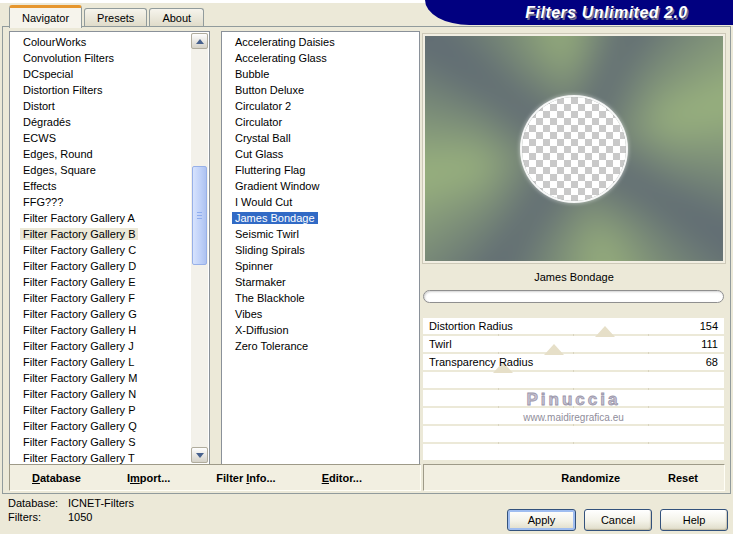 The image size is (733, 534). Describe the element at coordinates (71, 517) in the screenshot. I see `filters-status-row: Filters:1050` at that location.